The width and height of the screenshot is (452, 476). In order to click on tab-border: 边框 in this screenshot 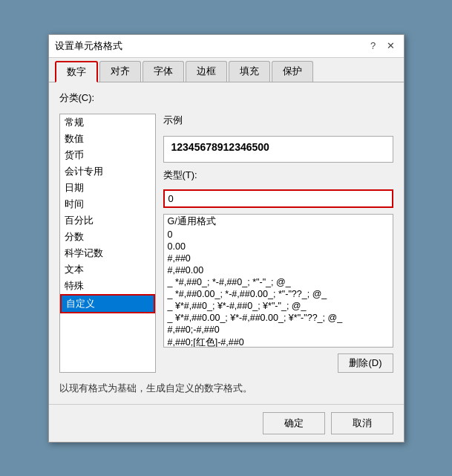, I will do `click(206, 71)`.